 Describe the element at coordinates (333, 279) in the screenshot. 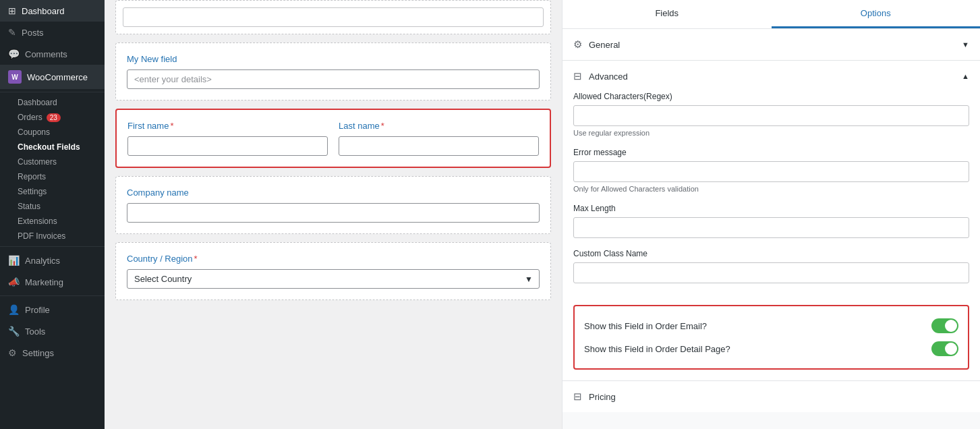

I see `country-select: Select Country` at that location.